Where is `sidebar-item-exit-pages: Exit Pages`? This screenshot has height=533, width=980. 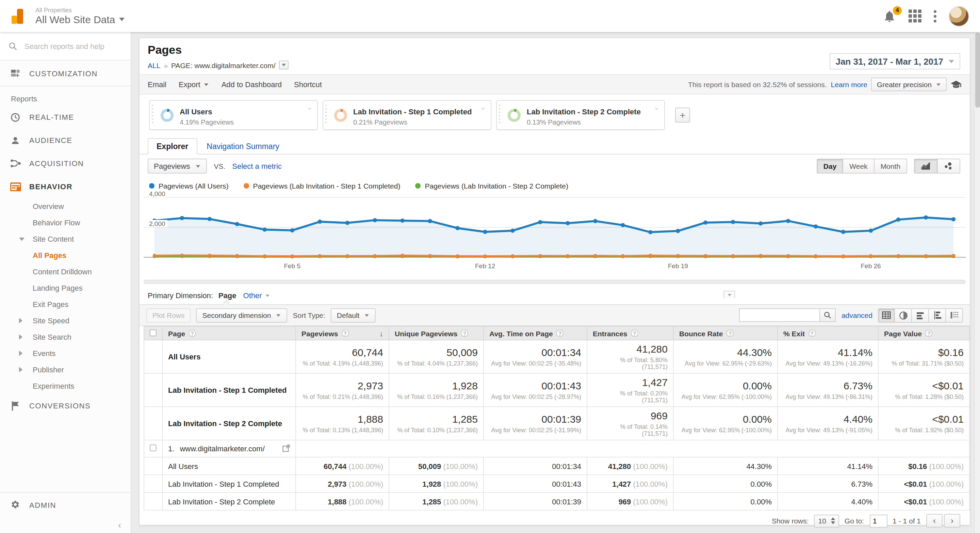
sidebar-item-exit-pages: Exit Pages is located at coordinates (65, 304).